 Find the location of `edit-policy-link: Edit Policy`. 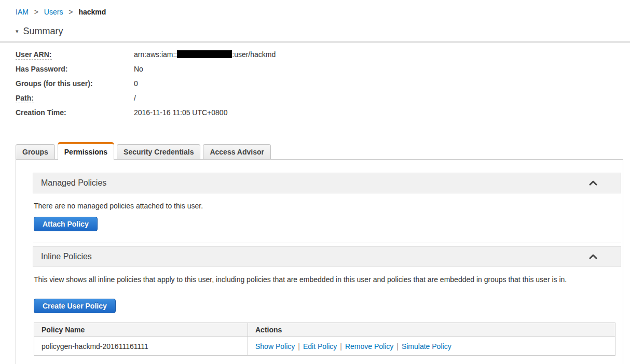

edit-policy-link: Edit Policy is located at coordinates (320, 346).